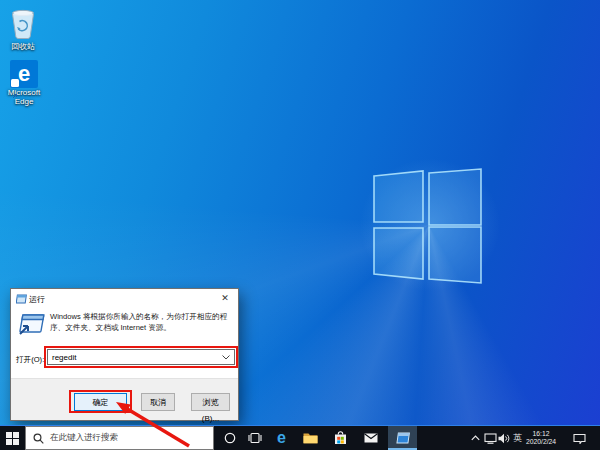  What do you see at coordinates (310, 438) in the screenshot?
I see `file-explorer-button` at bounding box center [310, 438].